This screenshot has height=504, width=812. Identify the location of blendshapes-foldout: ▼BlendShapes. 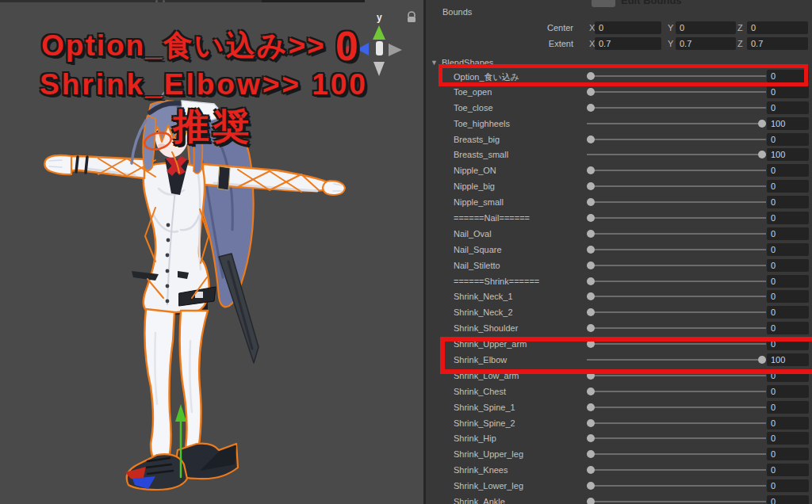
(462, 62).